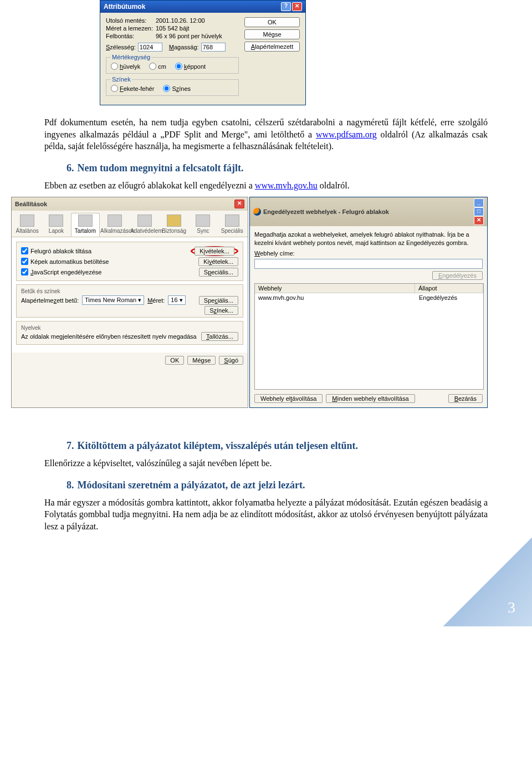 The height and width of the screenshot is (781, 532). Describe the element at coordinates (203, 7) in the screenshot. I see `attributes-titlebar: Attribútumok ? ✕` at that location.